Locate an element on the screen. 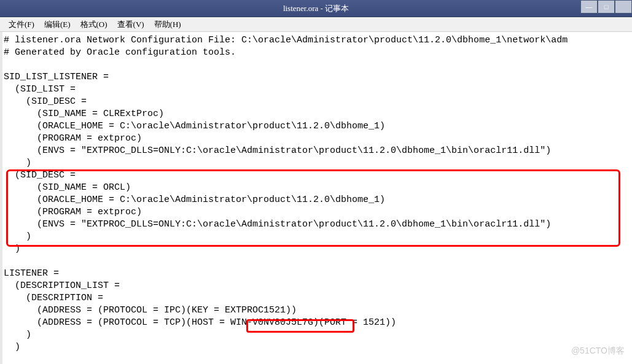 This screenshot has height=364, width=632. window-title: listener.ora - 记事本 is located at coordinates (316, 9).